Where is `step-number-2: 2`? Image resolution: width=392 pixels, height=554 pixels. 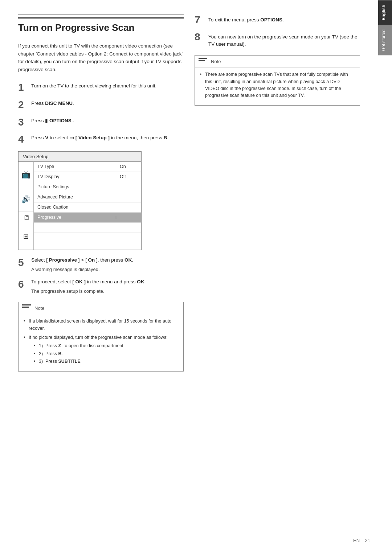
step-number-2: 2 is located at coordinates (23, 105).